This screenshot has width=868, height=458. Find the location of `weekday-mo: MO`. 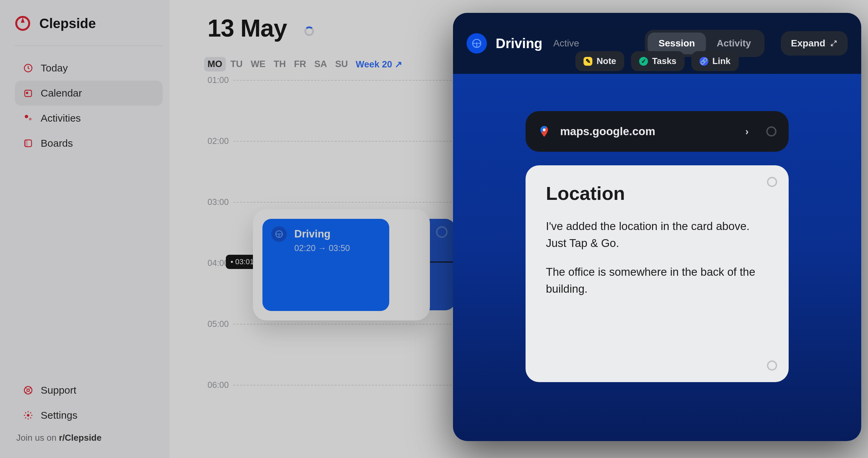

weekday-mo: MO is located at coordinates (215, 64).